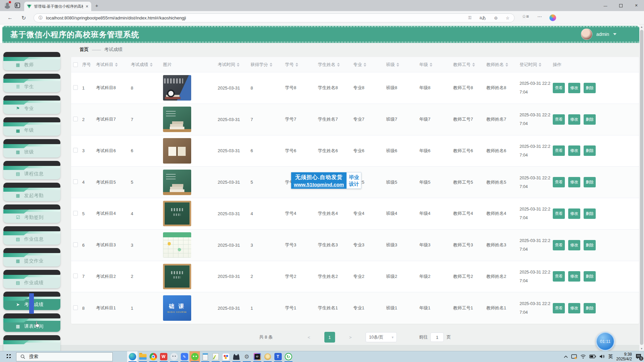 The height and width of the screenshot is (362, 644). What do you see at coordinates (642, 187) in the screenshot?
I see `scrollbar-thumb` at bounding box center [642, 187].